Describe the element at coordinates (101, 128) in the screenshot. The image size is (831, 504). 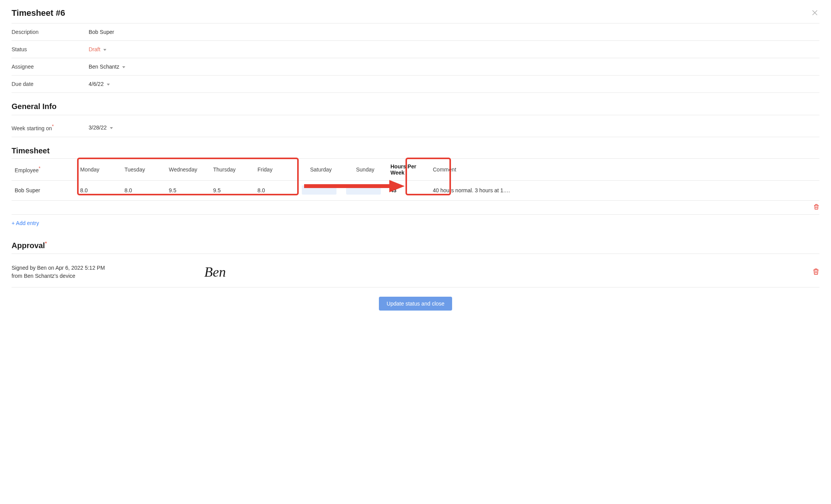
I see `week-starting-value: 3/28/22` at that location.